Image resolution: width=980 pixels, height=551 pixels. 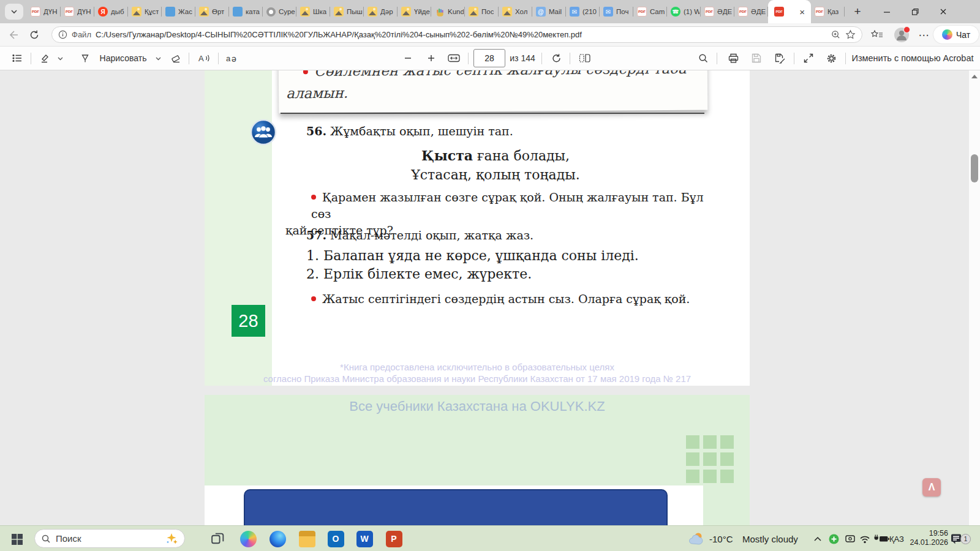 What do you see at coordinates (306, 72) in the screenshot?
I see `red-bullet` at bounding box center [306, 72].